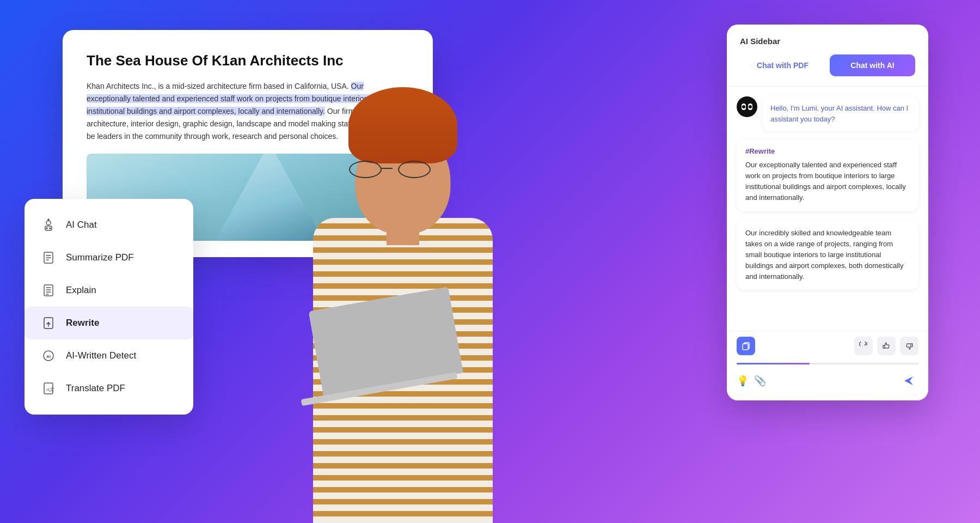 This screenshot has height=523, width=980. Describe the element at coordinates (909, 346) in the screenshot. I see `ai-action-dislike-icon` at that location.